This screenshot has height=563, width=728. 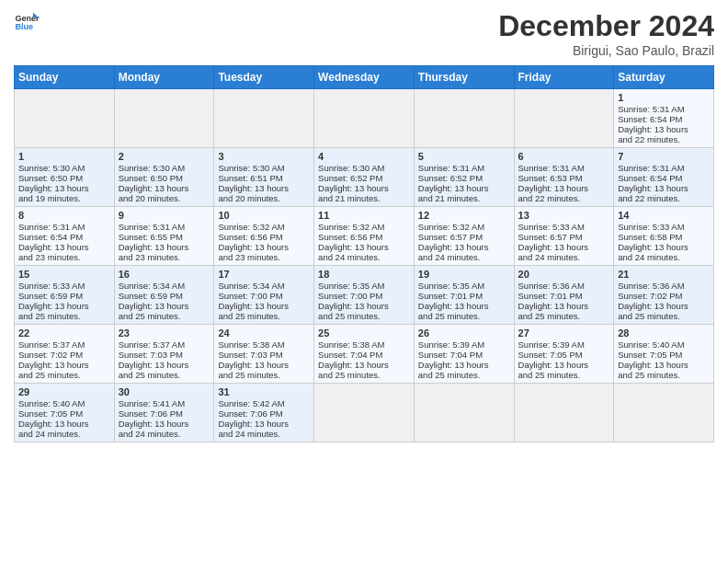 What do you see at coordinates (265, 77) in the screenshot?
I see `header-cell-tuesday: Tuesday` at bounding box center [265, 77].